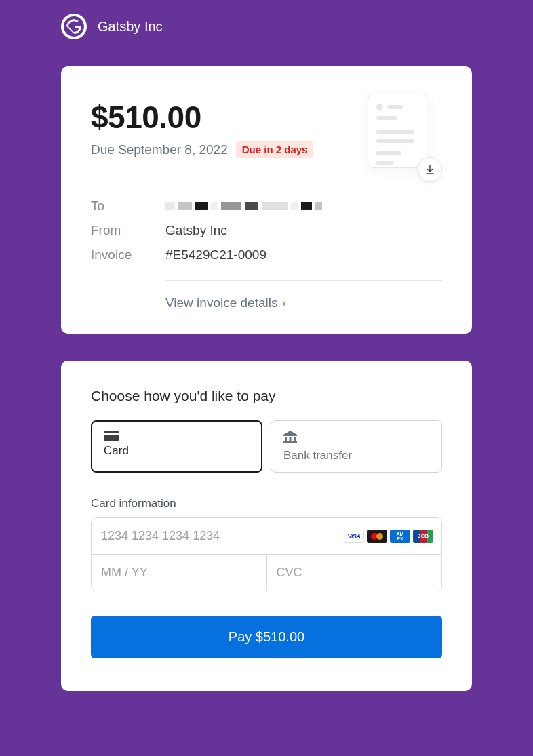 The width and height of the screenshot is (533, 756). Describe the element at coordinates (397, 131) in the screenshot. I see `document-icon` at that location.